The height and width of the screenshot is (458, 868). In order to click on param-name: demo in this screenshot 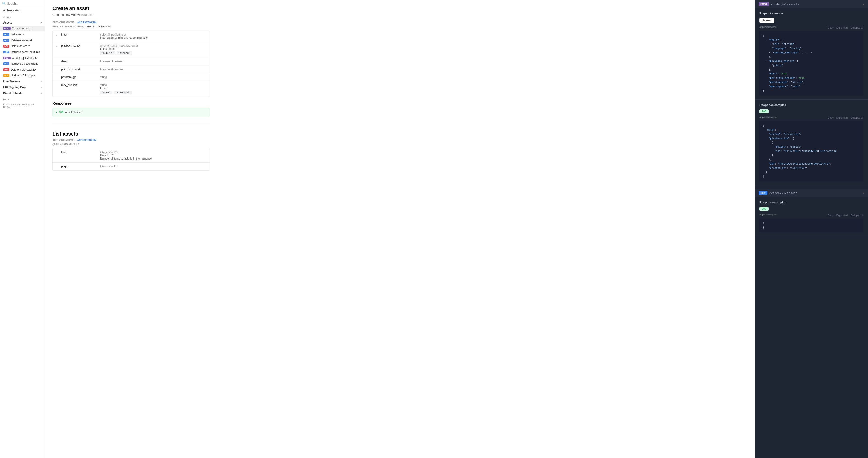, I will do `click(80, 61)`.